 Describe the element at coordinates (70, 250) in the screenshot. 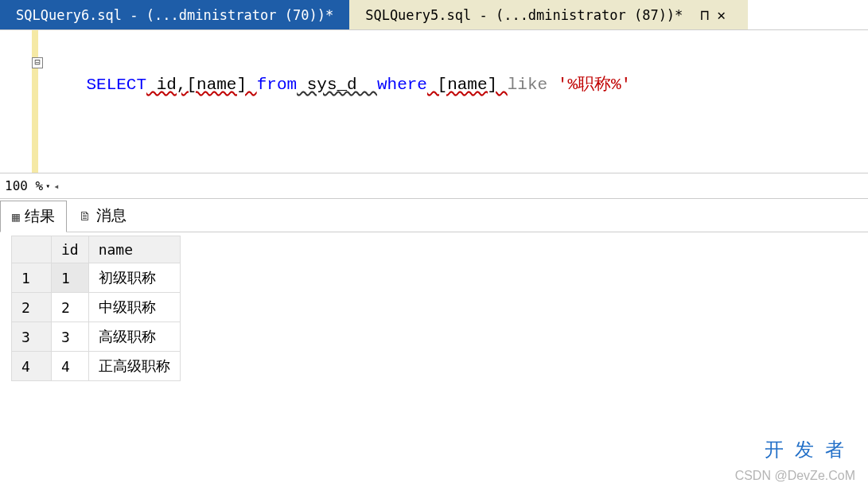

I see `col-header-id: id` at that location.